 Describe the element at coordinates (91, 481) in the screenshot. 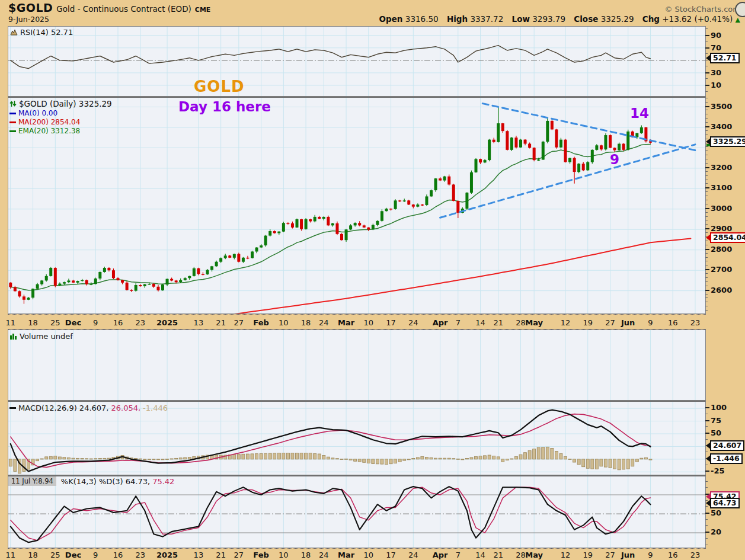

I see `stoch-legend: 11 Jul Y:8.94 %K(14,3) %D(3) 64.73, 75.4…` at that location.